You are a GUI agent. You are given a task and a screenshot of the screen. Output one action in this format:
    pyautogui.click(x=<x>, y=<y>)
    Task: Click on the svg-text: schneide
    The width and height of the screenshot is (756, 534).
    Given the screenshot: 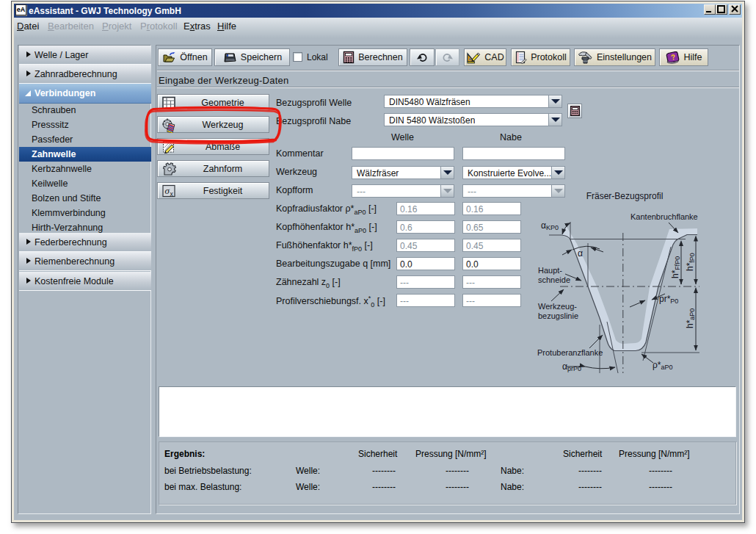 What is the action you would take?
    pyautogui.click(x=554, y=280)
    